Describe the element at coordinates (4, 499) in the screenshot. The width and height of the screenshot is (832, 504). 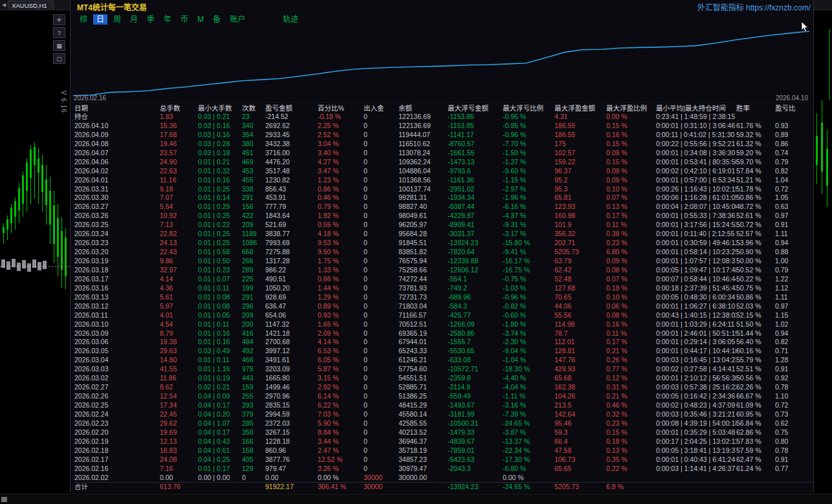
I see `scroll-grip` at that location.